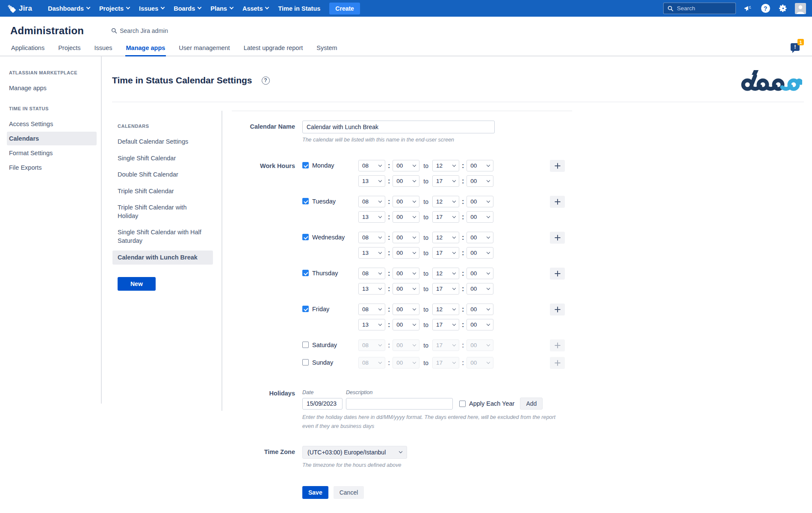 This screenshot has width=812, height=513. What do you see at coordinates (558, 238) in the screenshot?
I see `add-time-range-button-wednesday` at bounding box center [558, 238].